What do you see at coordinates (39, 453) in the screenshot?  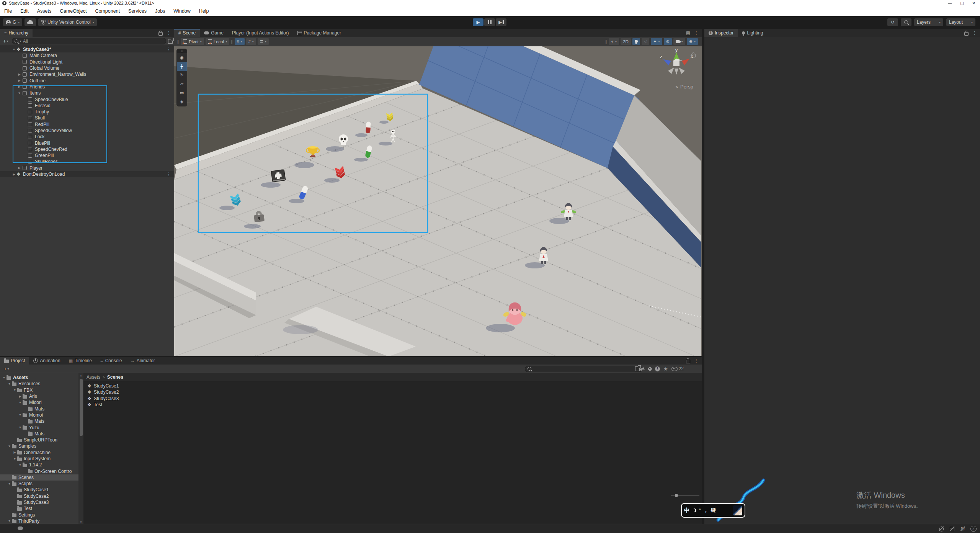 I see `project-folder-row: ▶ Cinemachine` at bounding box center [39, 453].